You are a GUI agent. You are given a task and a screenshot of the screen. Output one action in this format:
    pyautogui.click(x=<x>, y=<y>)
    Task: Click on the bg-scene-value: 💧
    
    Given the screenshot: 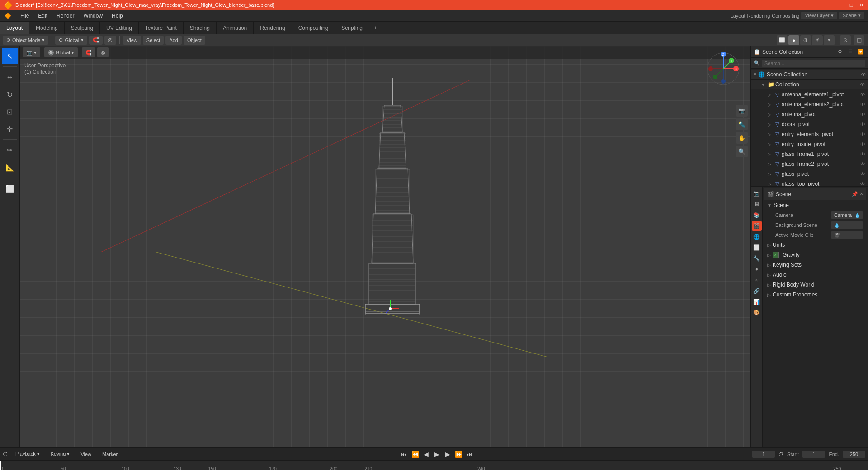 What is the action you would take?
    pyautogui.click(x=847, y=225)
    